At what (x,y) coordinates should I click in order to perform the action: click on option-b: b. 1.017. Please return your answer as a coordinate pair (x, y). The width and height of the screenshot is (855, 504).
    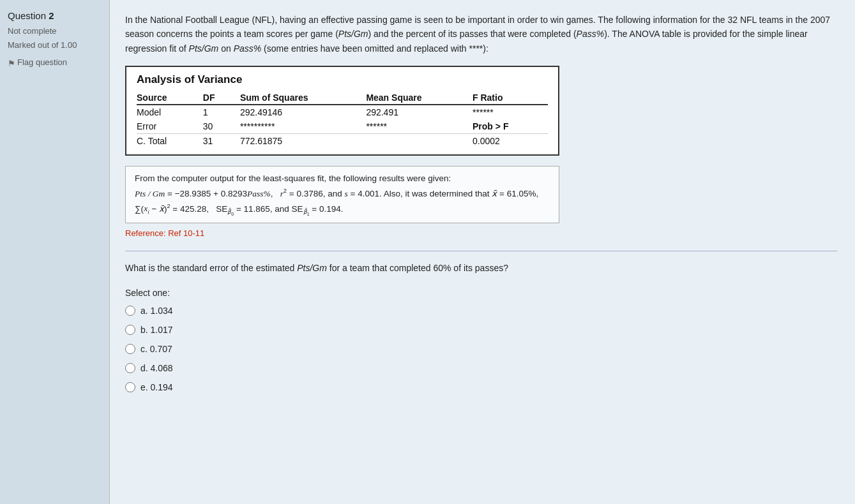
    Looking at the image, I should click on (481, 330).